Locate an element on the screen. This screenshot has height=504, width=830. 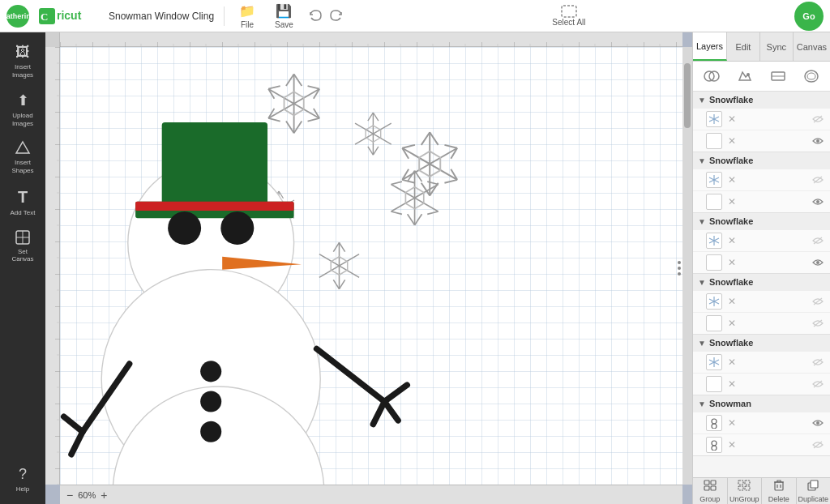
tab-canvas: Canvas is located at coordinates (812, 47).